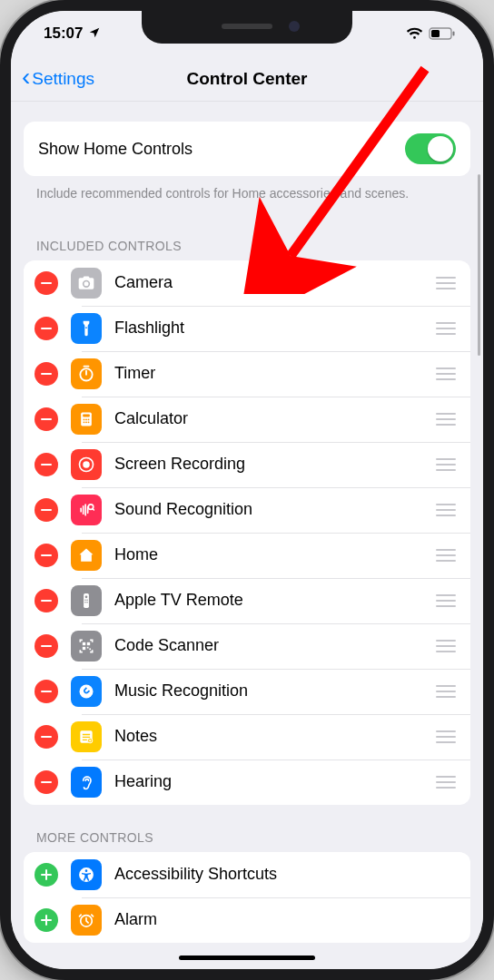 This screenshot has height=980, width=494. Describe the element at coordinates (247, 737) in the screenshot. I see `included-row-notes: Notes` at that location.